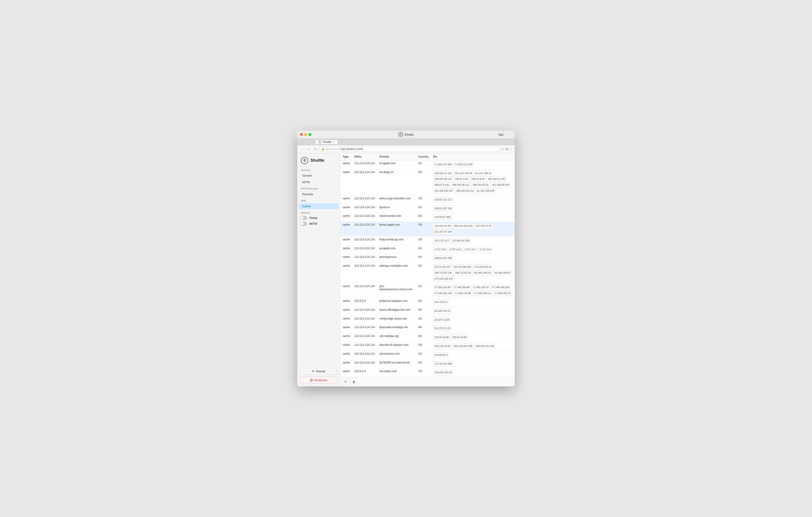  I want to click on tab-item: S Shuttle ✕, so click(326, 142).